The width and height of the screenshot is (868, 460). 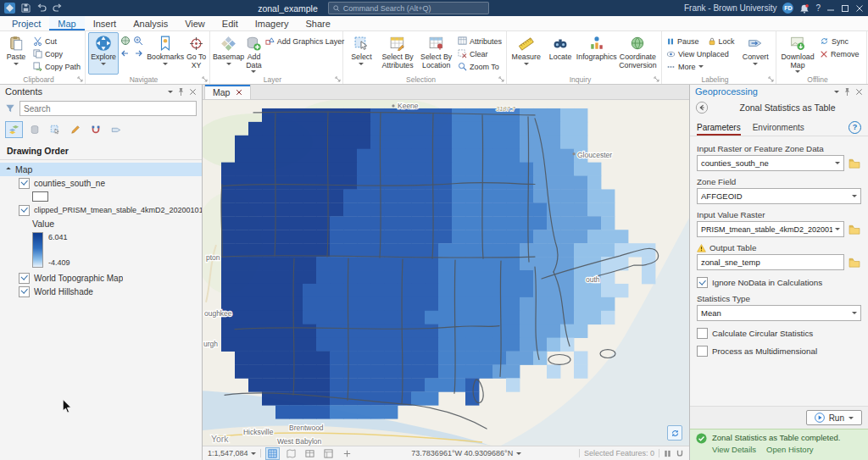 I want to click on lock-labels-button: Lock, so click(x=721, y=41).